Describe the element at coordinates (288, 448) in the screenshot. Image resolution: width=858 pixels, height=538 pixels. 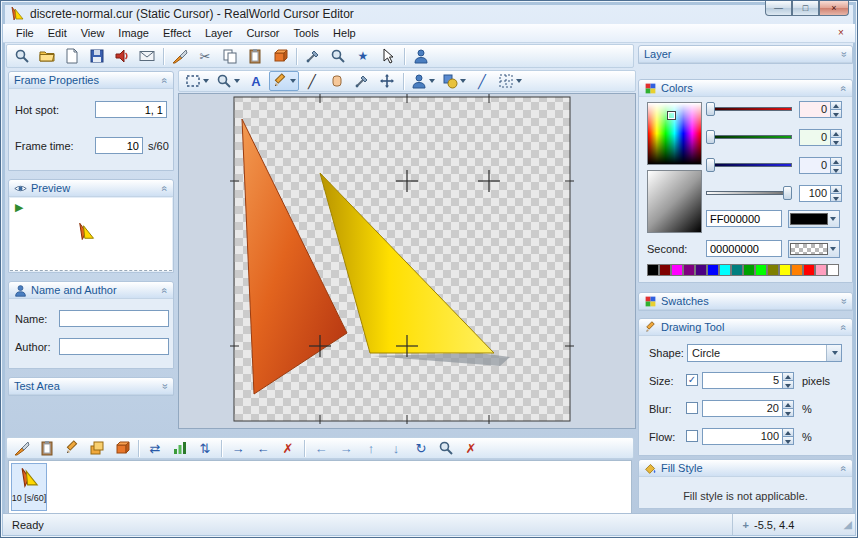
I see `delete-frame-button: ✗` at that location.